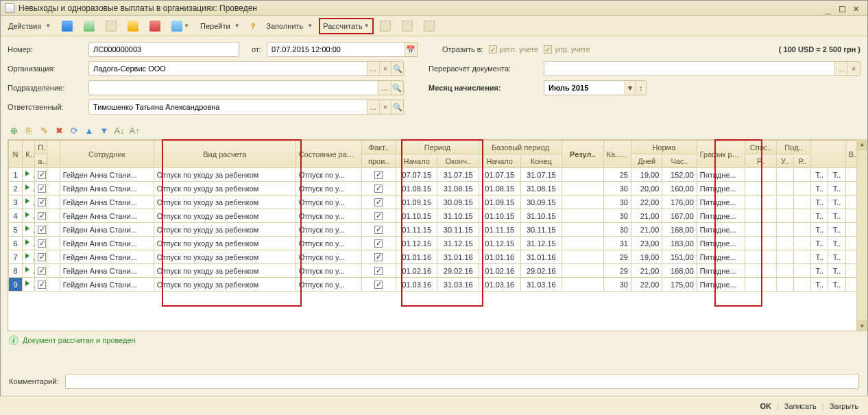 The image size is (868, 415). What do you see at coordinates (844, 406) in the screenshot?
I see `close-button: Закрыть` at bounding box center [844, 406].